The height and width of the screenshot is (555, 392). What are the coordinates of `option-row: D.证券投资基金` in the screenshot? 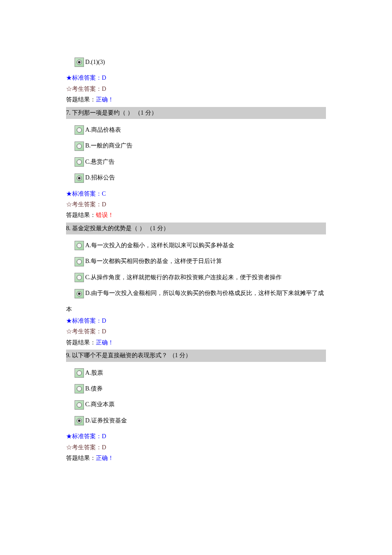 It's located at (200, 421).